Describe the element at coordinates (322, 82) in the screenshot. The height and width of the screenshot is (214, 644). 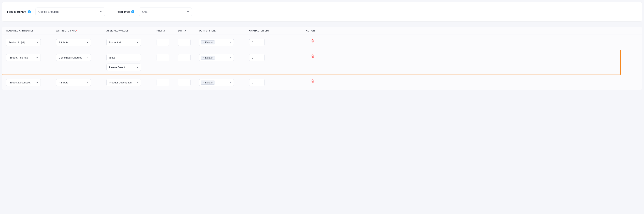
I see `table-row: Product Description [des Attribute Produ…` at that location.